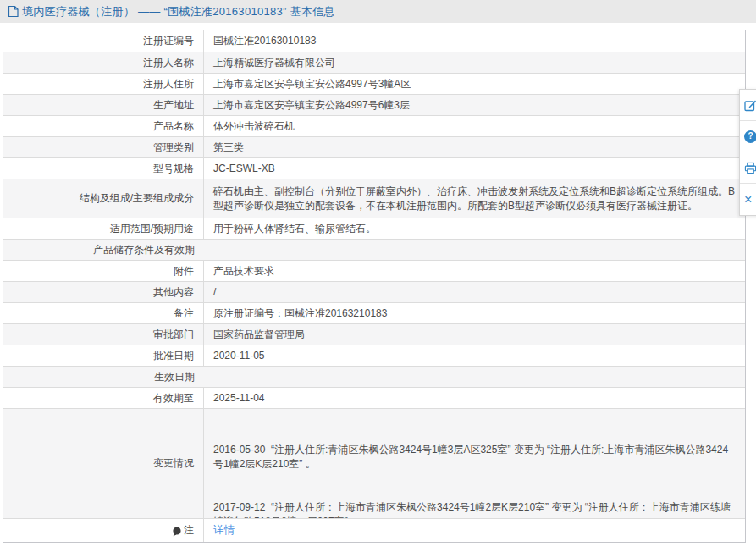 The height and width of the screenshot is (552, 756). Describe the element at coordinates (374, 198) in the screenshot. I see `table-row: 结构及组成/主要组成成分 碎石机由主、副控制台（分别位于屏蔽室内外）、治疗床、冲…` at that location.